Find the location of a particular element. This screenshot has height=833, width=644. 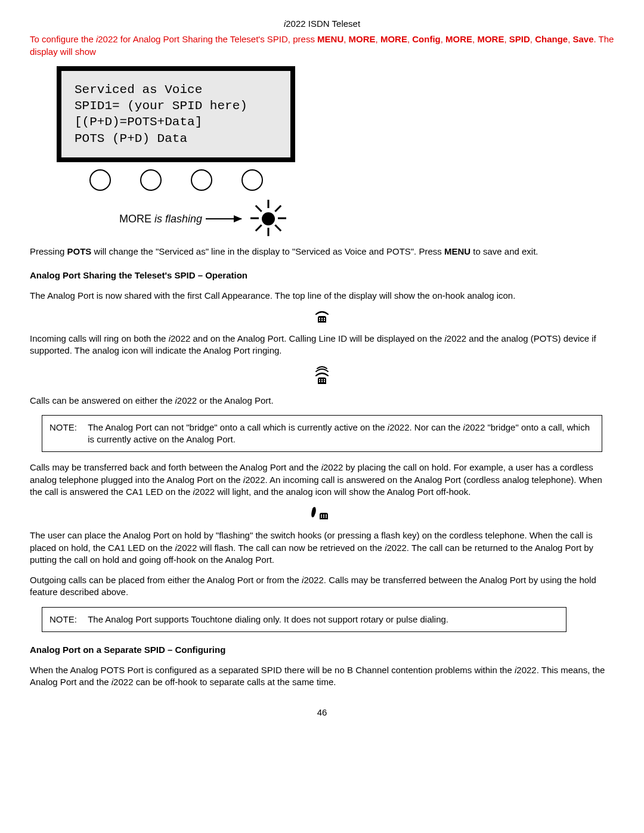

n1b: 2022. Nor can the is located at coordinates (426, 427).